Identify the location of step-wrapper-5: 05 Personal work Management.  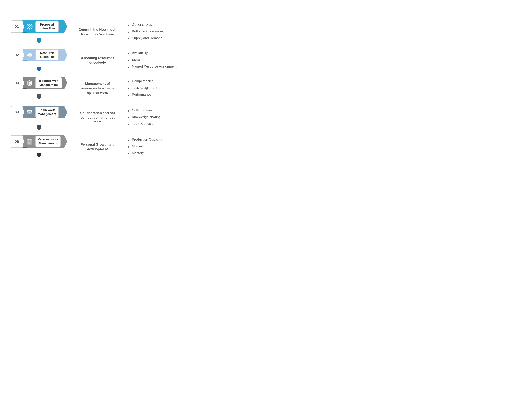
(39, 145).